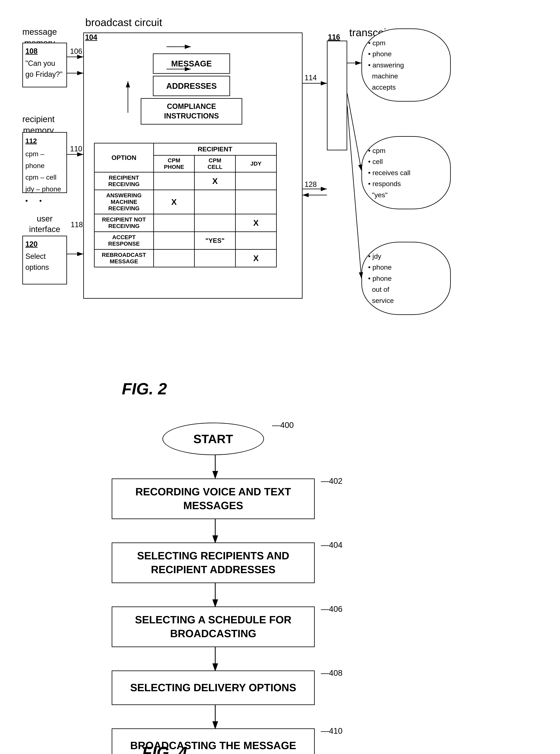 Image resolution: width=560 pixels, height=754 pixels. I want to click on ref-400: —400, so click(283, 425).